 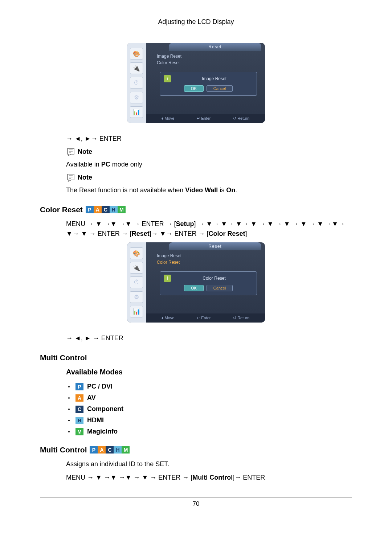 I want to click on section-color-reset: Color Reset P A C H M, so click(x=196, y=210).